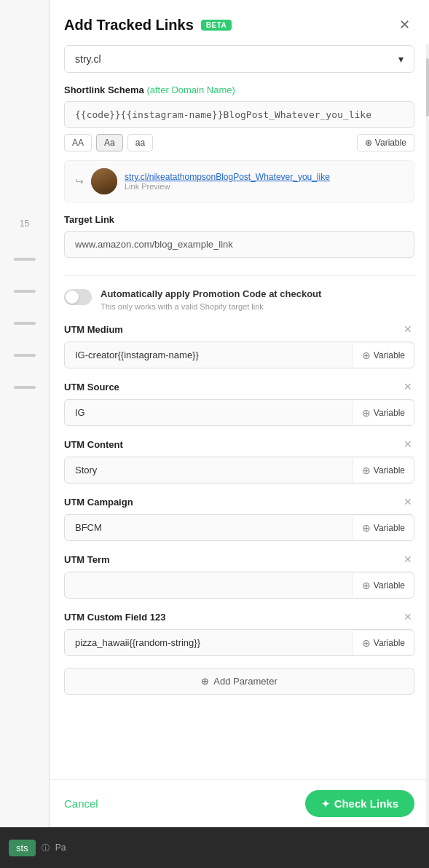  What do you see at coordinates (208, 585) in the screenshot?
I see `utm-term-input` at bounding box center [208, 585].